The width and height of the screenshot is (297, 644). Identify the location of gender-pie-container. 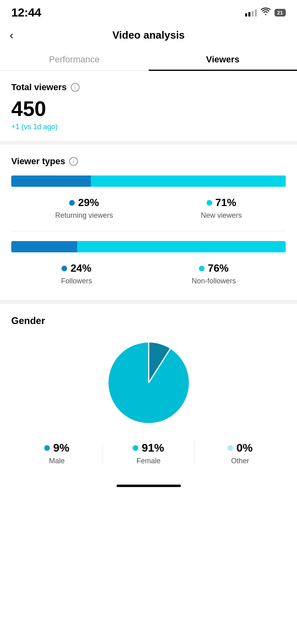
(149, 383).